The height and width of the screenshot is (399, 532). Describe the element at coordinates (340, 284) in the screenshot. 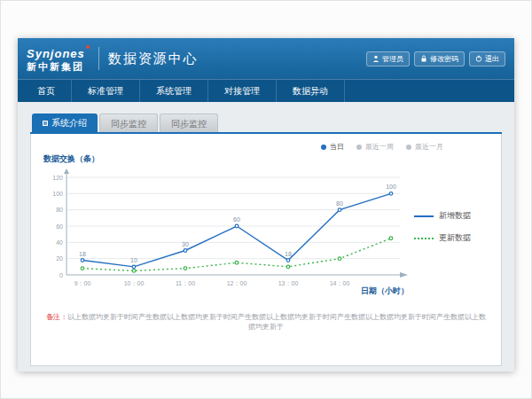

I see `svg-text: 14：00` at that location.